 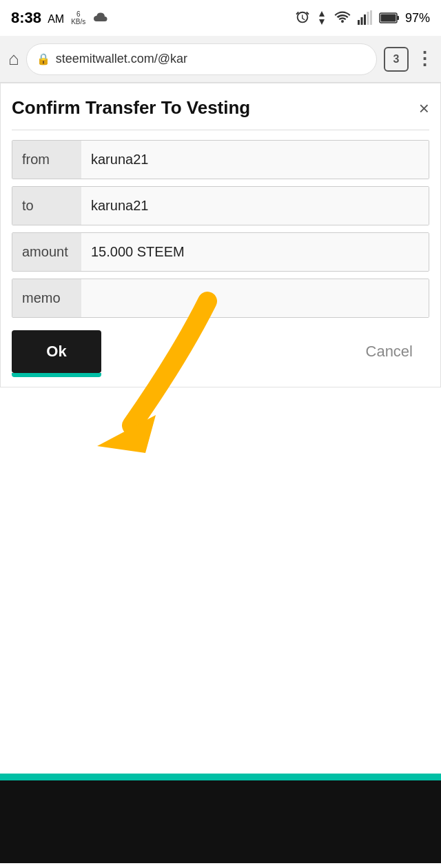 What do you see at coordinates (37, 18) in the screenshot?
I see `status-time: 8:38 AM` at bounding box center [37, 18].